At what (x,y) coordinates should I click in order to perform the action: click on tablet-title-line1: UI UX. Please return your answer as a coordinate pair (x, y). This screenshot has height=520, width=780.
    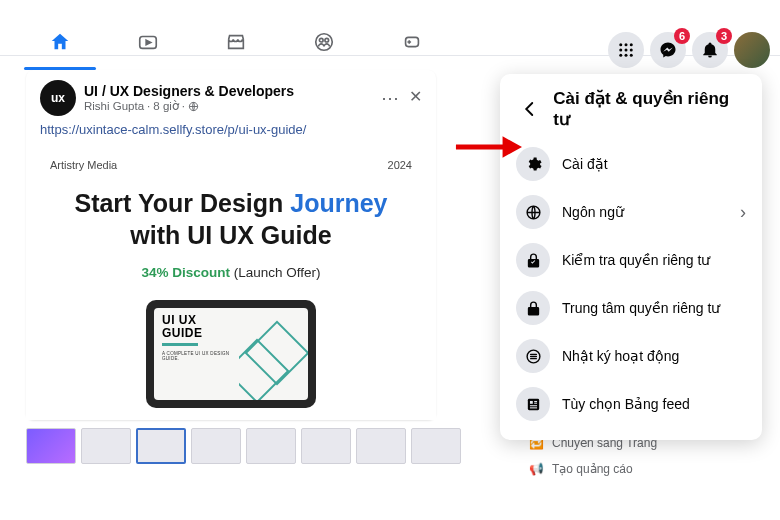
    Looking at the image, I should click on (198, 320).